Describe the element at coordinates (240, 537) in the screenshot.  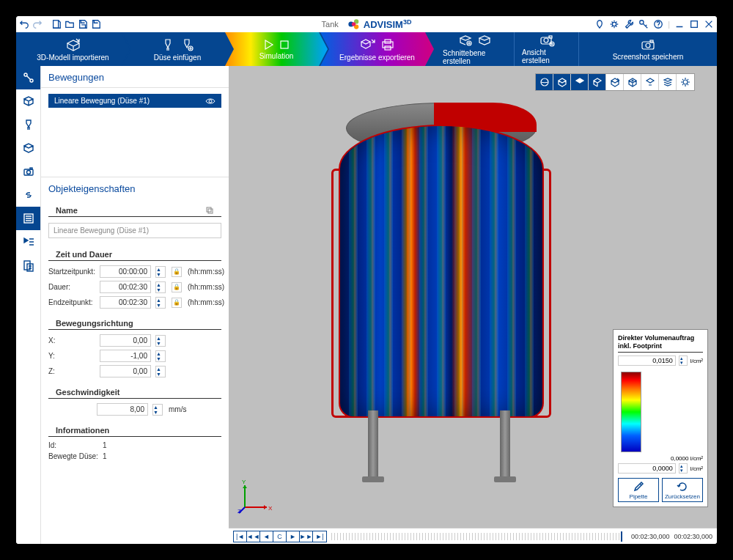
I see `pb-first-icon: |◄` at that location.